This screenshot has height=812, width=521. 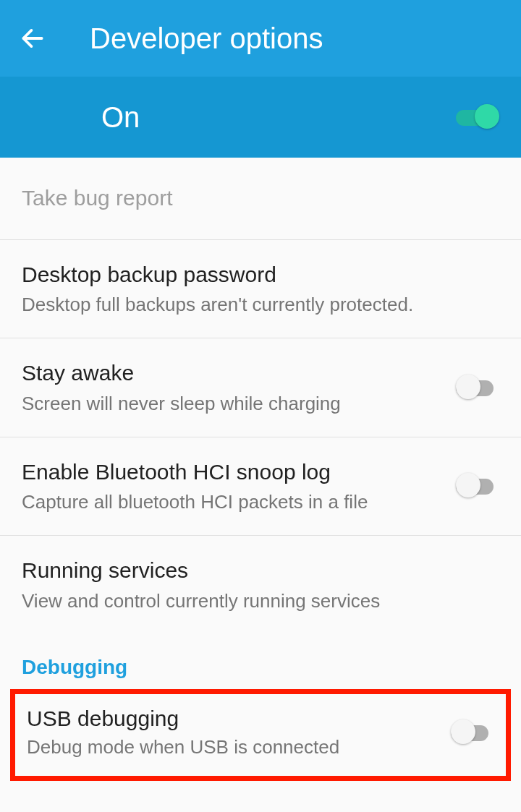 What do you see at coordinates (260, 199) in the screenshot?
I see `item-take-bug-report: Take bug report` at bounding box center [260, 199].